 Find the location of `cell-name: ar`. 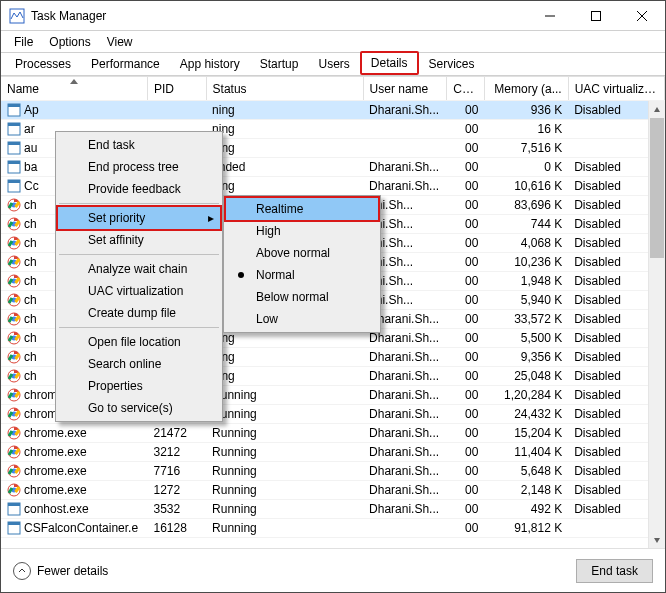

cell-name: ar is located at coordinates (30, 129).